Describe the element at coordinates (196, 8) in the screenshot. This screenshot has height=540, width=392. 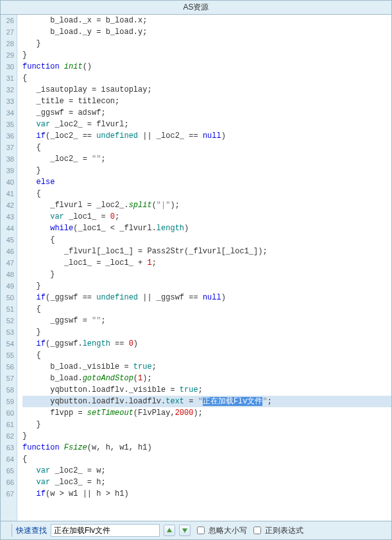
I see `title-bar: AS资源` at that location.